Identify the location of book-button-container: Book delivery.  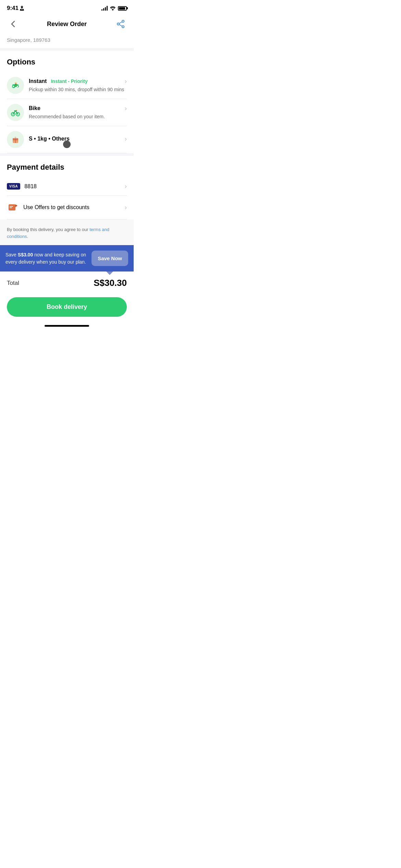
(67, 309).